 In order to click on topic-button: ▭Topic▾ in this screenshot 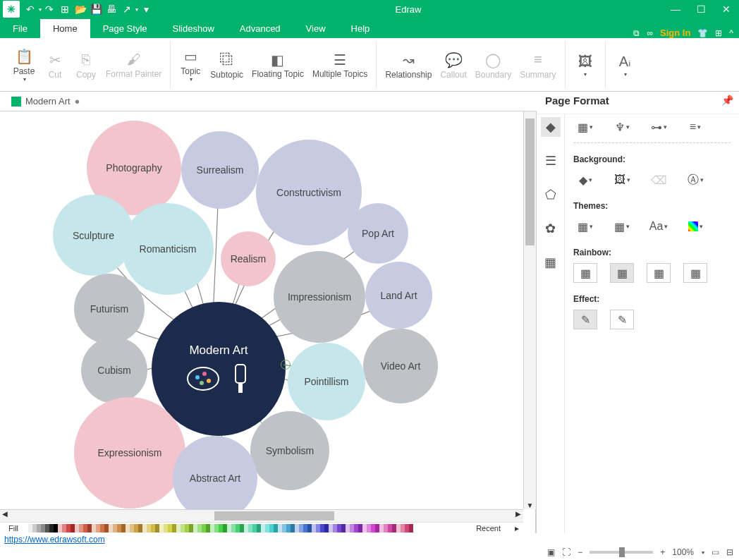, I will do `click(190, 65)`.